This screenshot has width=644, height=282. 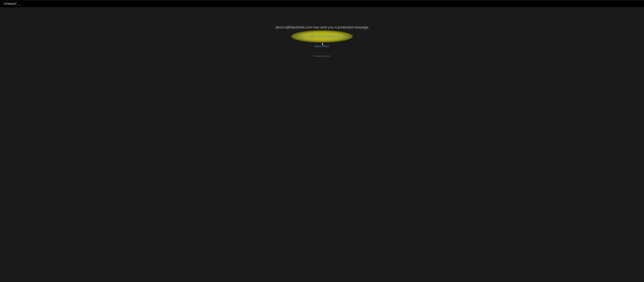 What do you see at coordinates (323, 44) in the screenshot?
I see `cursor-icon` at bounding box center [323, 44].